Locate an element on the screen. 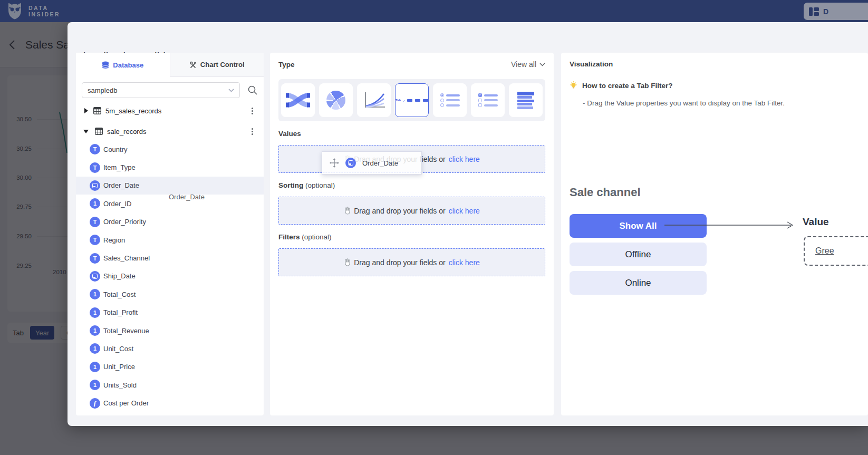 The height and width of the screenshot is (455, 868). values-section-label: Values is located at coordinates (290, 134).